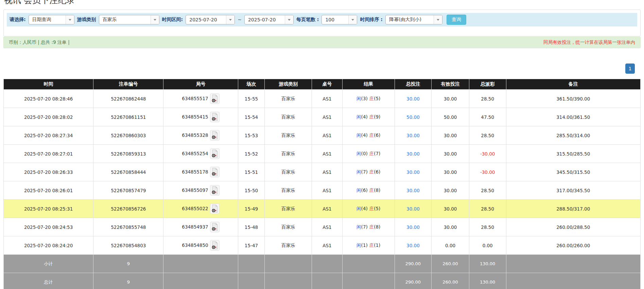 Image resolution: width=644 pixels, height=289 pixels. I want to click on page-button-1: 1, so click(630, 69).